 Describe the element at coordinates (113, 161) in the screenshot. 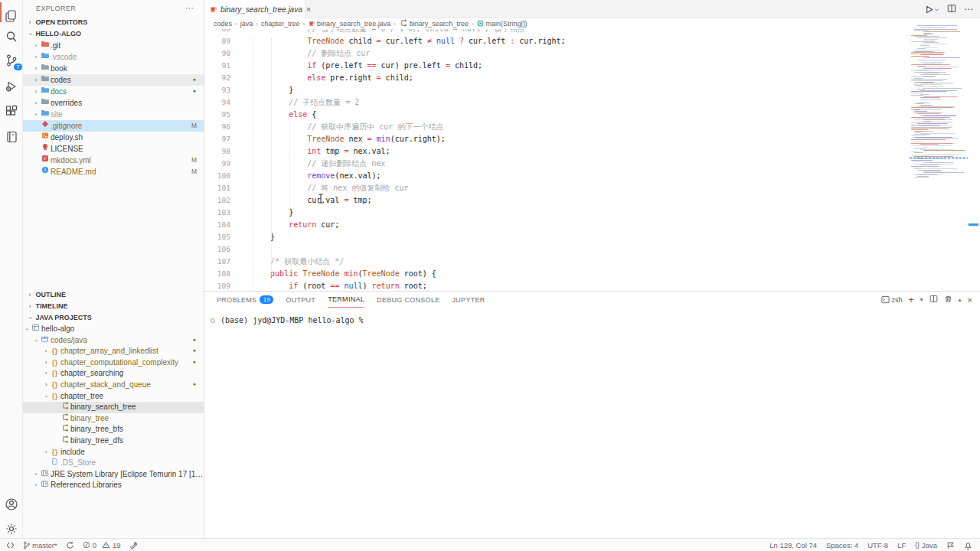

I see `tree-item-mkdocs.yml: mkdocs.ymlM` at that location.